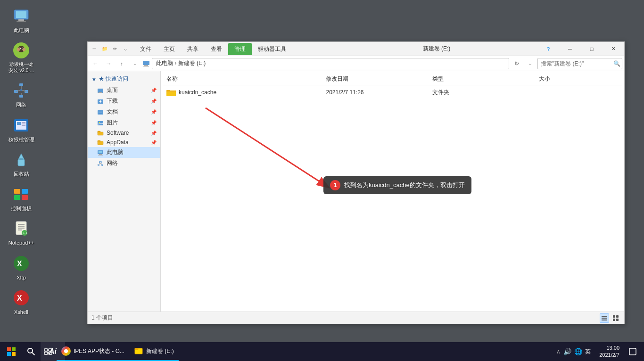 Image resolution: width=644 pixels, height=361 pixels. Describe the element at coordinates (124, 163) in the screenshot. I see `sidebar-item-network: 网络` at that location.